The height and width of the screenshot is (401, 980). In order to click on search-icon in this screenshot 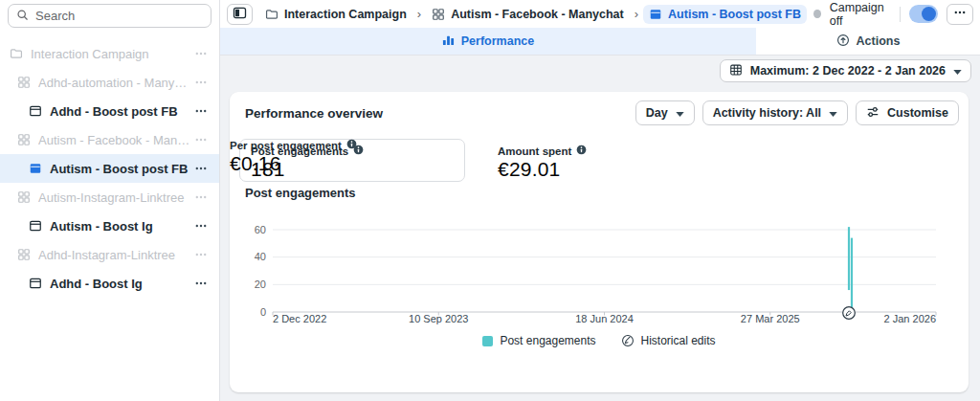, I will do `click(23, 16)`.